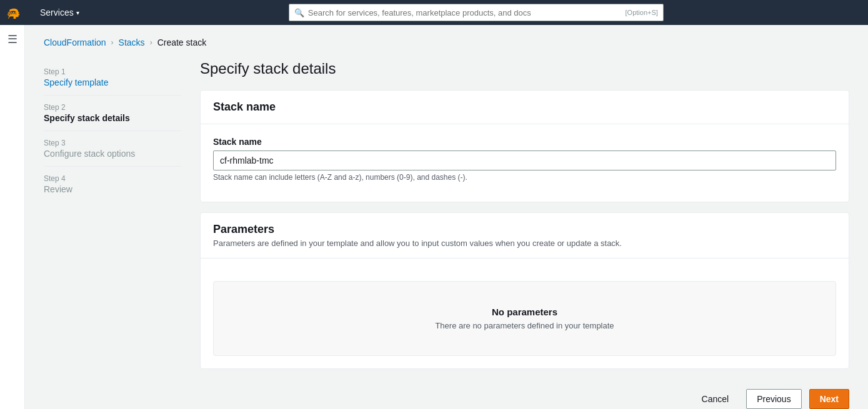 The width and height of the screenshot is (868, 409). I want to click on stack-name-card-header: Stack name, so click(525, 107).